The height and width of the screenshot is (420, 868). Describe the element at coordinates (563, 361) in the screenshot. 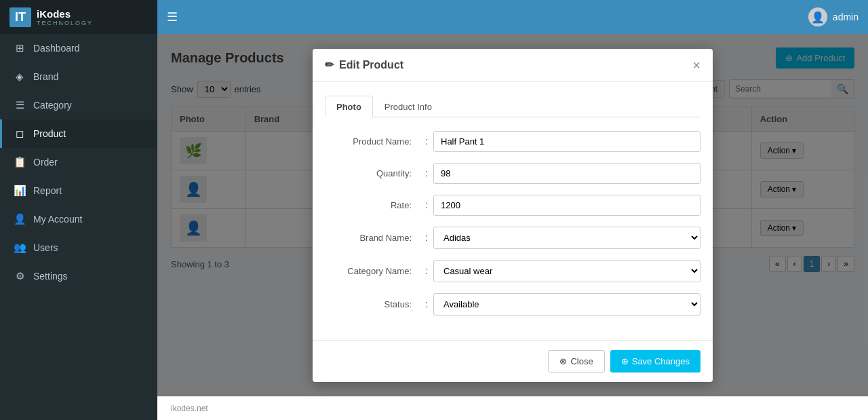

I see `close-icon: ⊗` at that location.